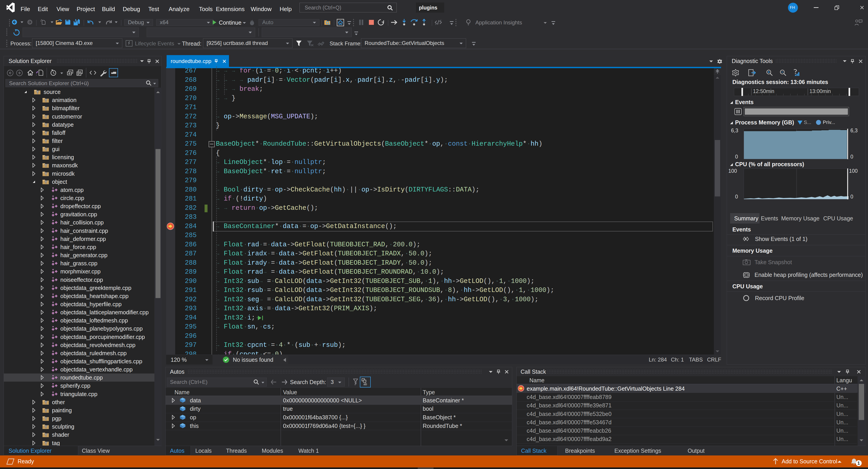 The height and width of the screenshot is (469, 868). Describe the element at coordinates (365, 384) in the screenshot. I see `svg-text: ab` at that location.